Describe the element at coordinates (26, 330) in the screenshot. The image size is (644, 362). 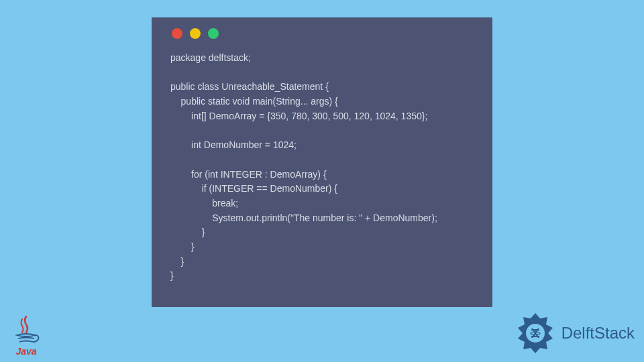
I see `java-cup-icon` at that location.